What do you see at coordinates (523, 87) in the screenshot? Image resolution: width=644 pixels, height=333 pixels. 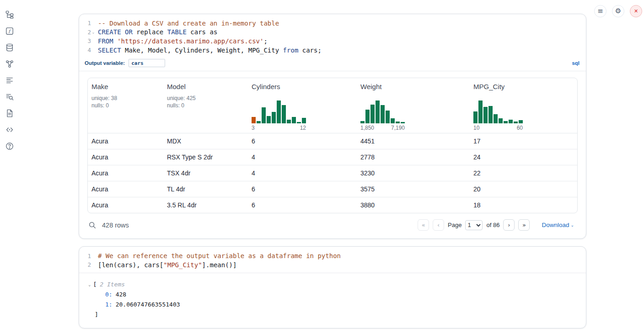 I see `column-name: MPG_City` at bounding box center [523, 87].